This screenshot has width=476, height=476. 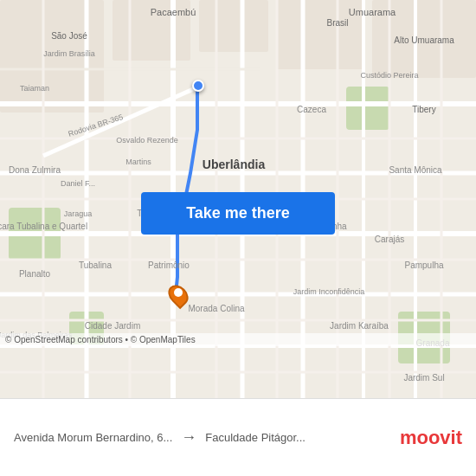 I want to click on copyright-text: © OpenStreetMap contributors • © OpenMap…, so click(x=100, y=339).